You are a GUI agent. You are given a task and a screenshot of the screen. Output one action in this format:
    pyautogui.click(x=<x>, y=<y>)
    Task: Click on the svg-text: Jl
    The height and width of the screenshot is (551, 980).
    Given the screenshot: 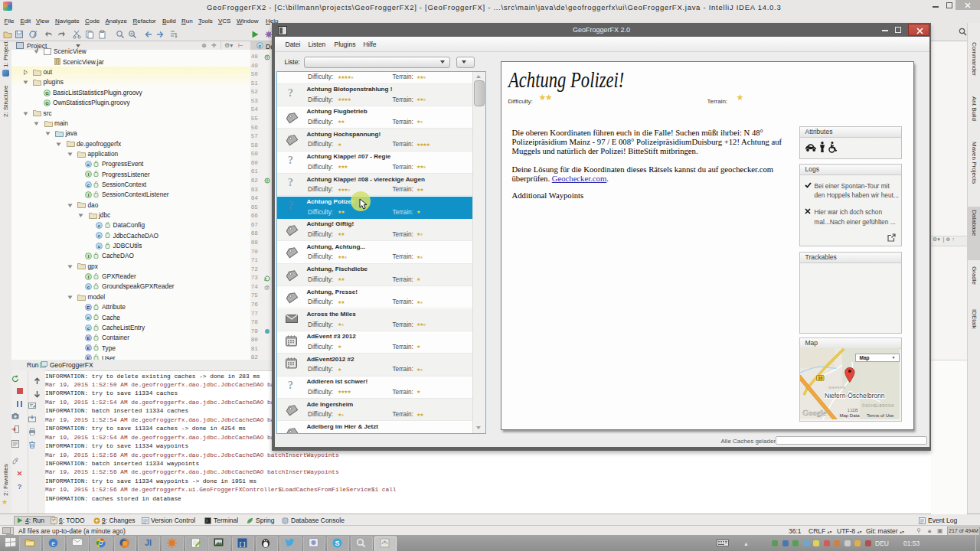 What is the action you would take?
    pyautogui.click(x=149, y=543)
    